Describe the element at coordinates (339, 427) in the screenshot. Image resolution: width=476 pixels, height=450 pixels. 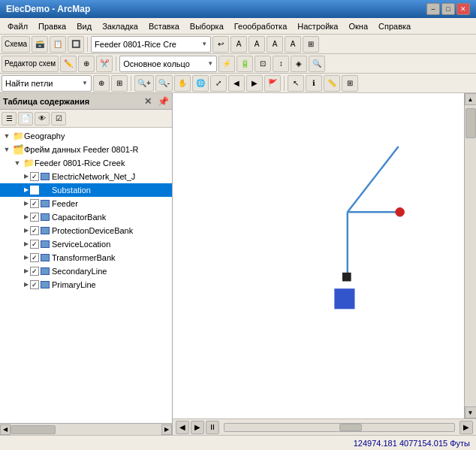
I see `map-scrollbar-bottom` at that location.